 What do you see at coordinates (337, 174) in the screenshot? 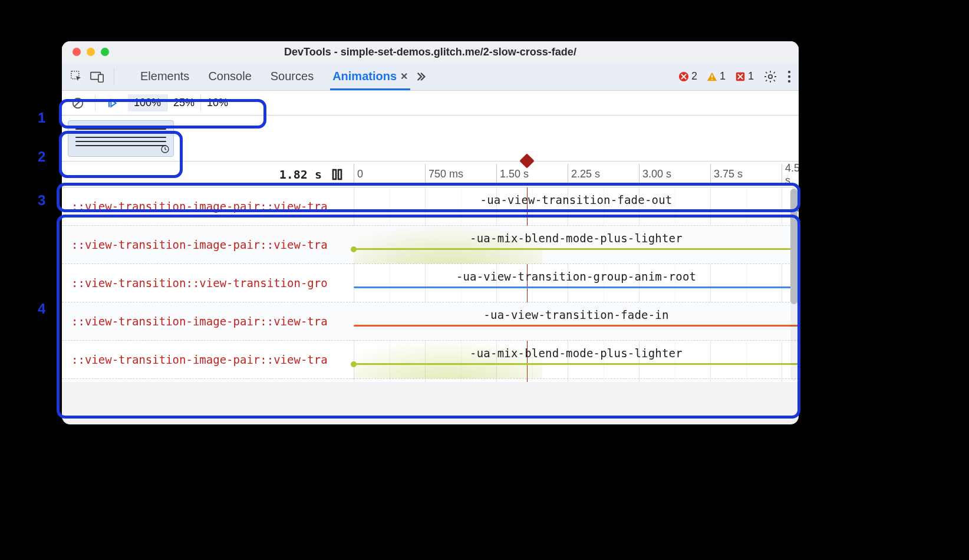
I see `pause-icon` at bounding box center [337, 174].